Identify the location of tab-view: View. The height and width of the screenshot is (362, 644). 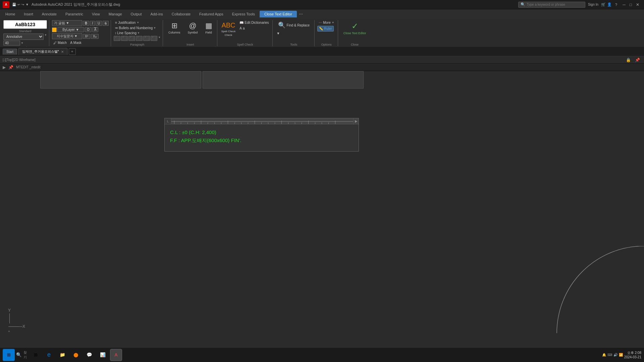
(96, 14).